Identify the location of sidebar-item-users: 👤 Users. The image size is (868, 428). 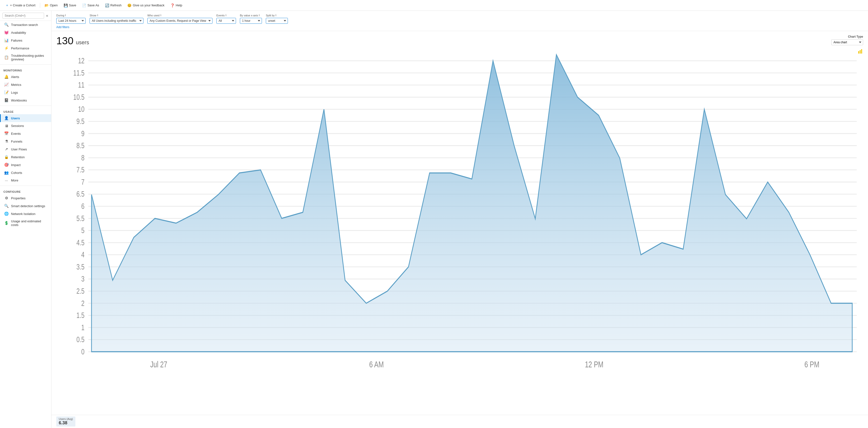
(26, 118).